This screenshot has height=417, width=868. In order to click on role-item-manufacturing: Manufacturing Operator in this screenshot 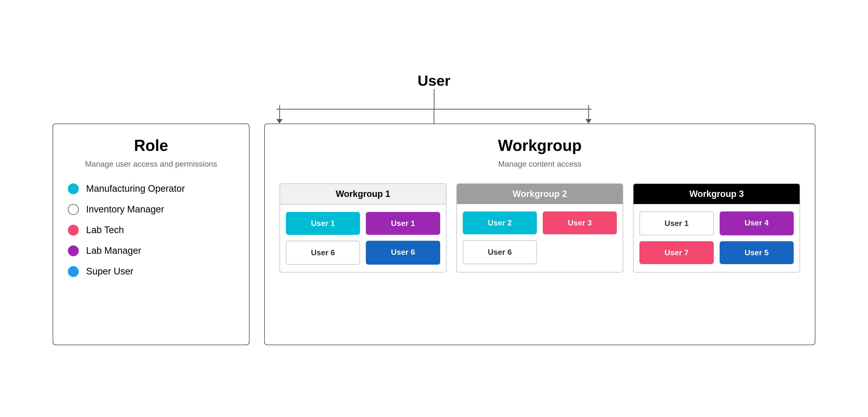, I will do `click(151, 189)`.